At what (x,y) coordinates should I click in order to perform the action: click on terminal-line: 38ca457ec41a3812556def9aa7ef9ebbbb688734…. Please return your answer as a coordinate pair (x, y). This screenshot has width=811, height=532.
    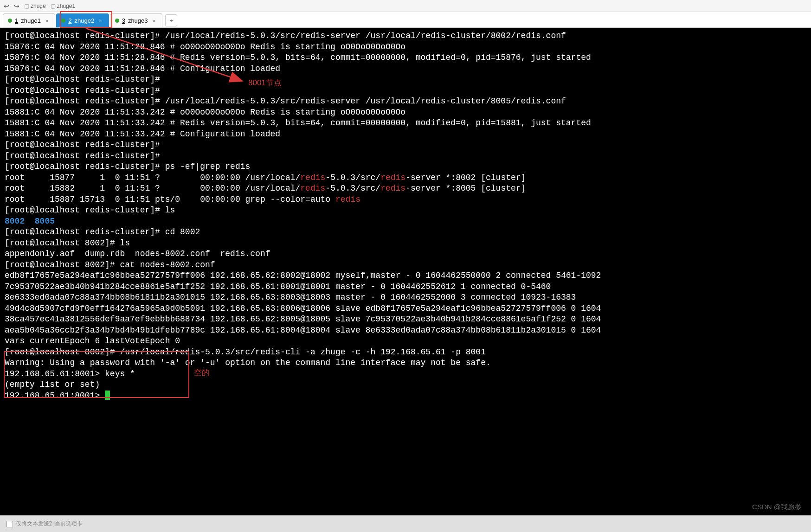
    Looking at the image, I should click on (406, 320).